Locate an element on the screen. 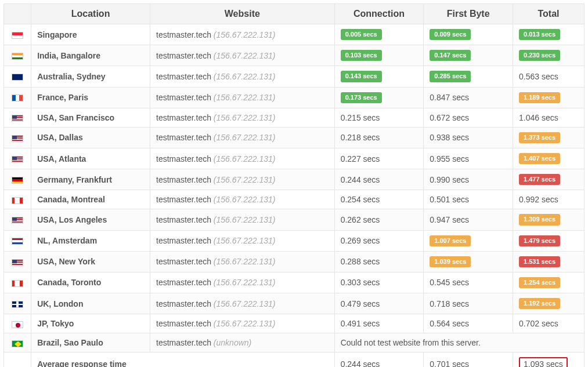 This screenshot has height=367, width=588. location-text: Canada, Montreal is located at coordinates (71, 199).